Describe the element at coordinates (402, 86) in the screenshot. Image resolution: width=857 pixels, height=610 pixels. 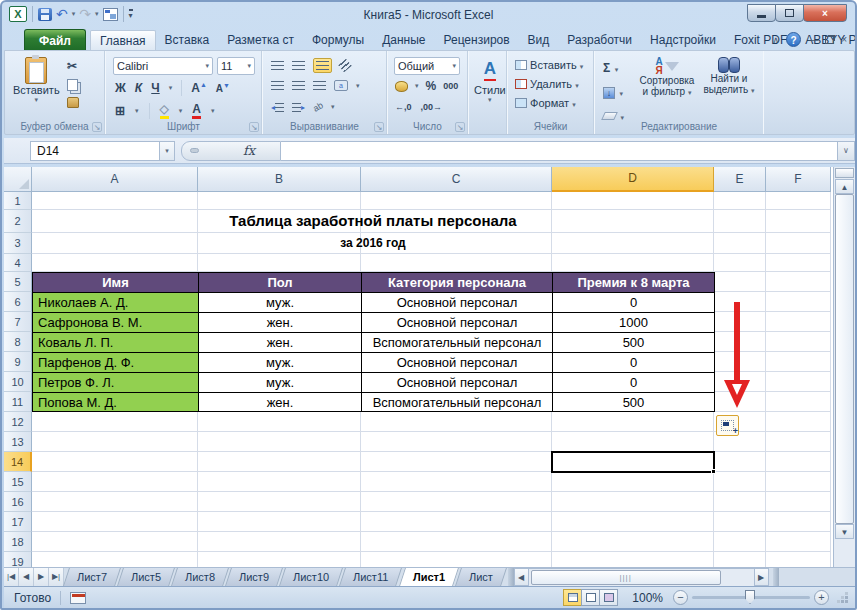
I see `currency-icon` at that location.